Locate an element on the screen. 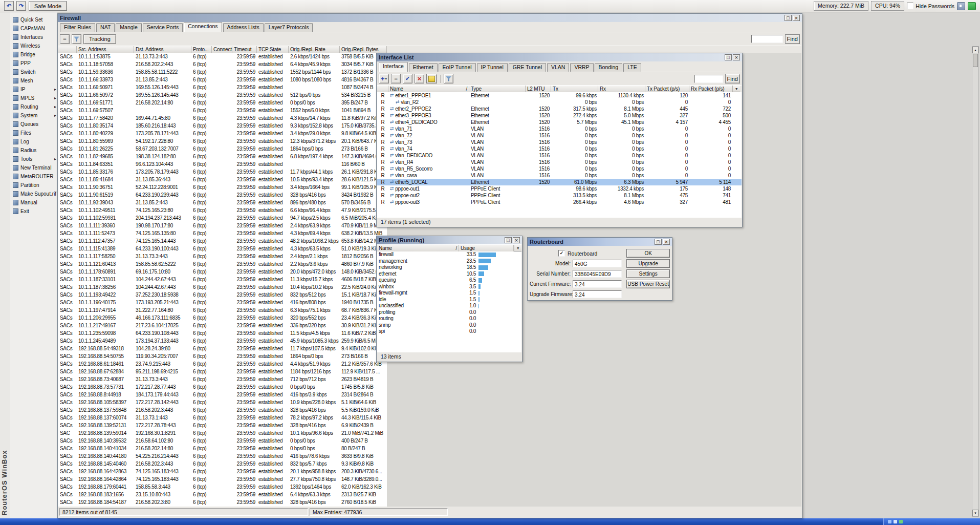  sidebar-item-tools: Tools is located at coordinates (34, 159).